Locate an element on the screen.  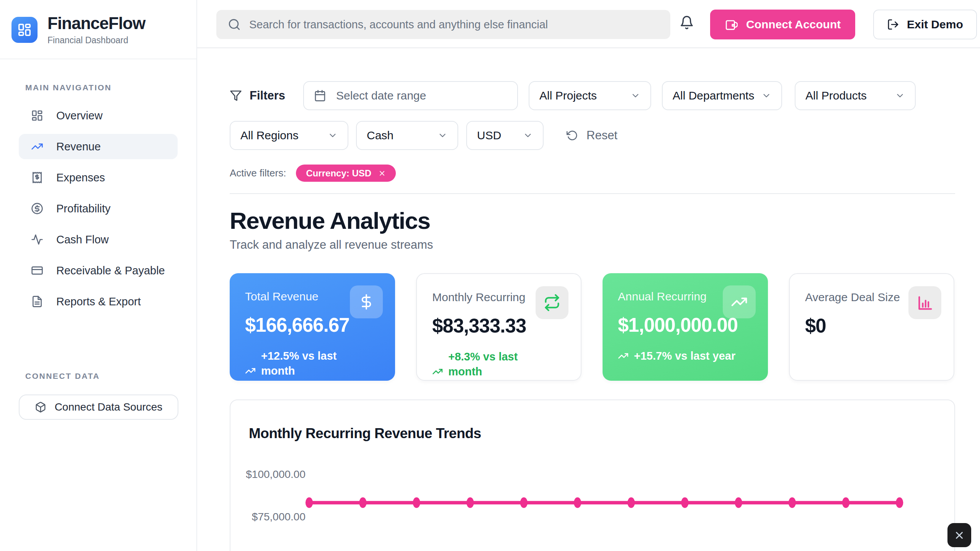
filters-row-1: Filters Select date range All Projects A… is located at coordinates (593, 96).